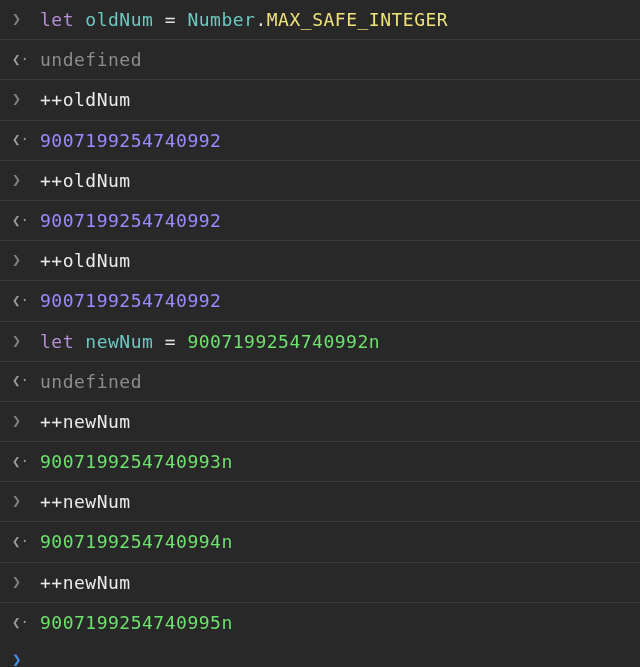 The width and height of the screenshot is (640, 667). What do you see at coordinates (136, 542) in the screenshot?
I see `code-token: 9007199254740994n` at bounding box center [136, 542].